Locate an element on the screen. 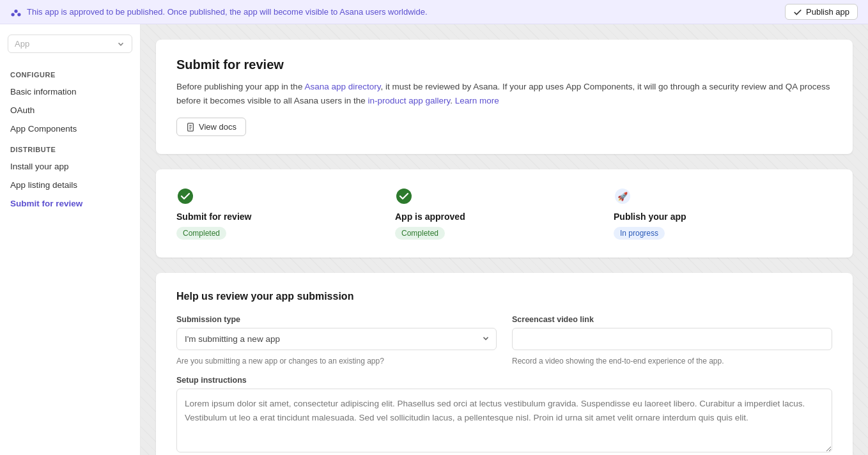  setup-instructions-textarea is located at coordinates (504, 420).